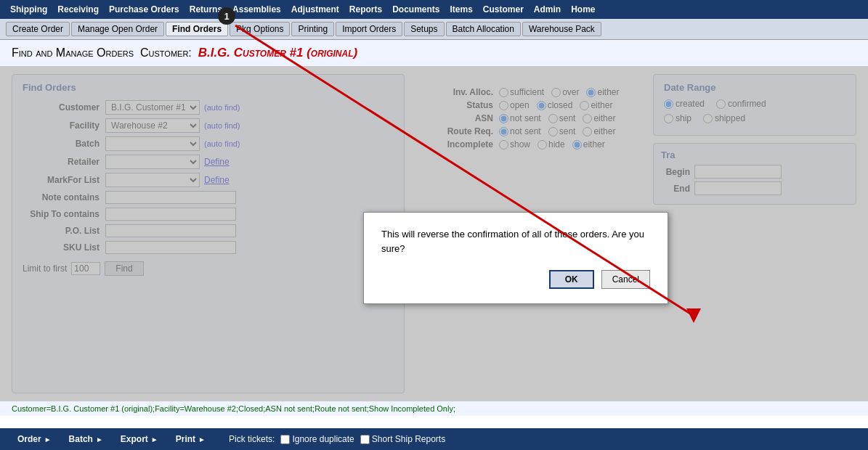  I want to click on subnav-warehouse-pack: Warehouse Pack, so click(562, 29).